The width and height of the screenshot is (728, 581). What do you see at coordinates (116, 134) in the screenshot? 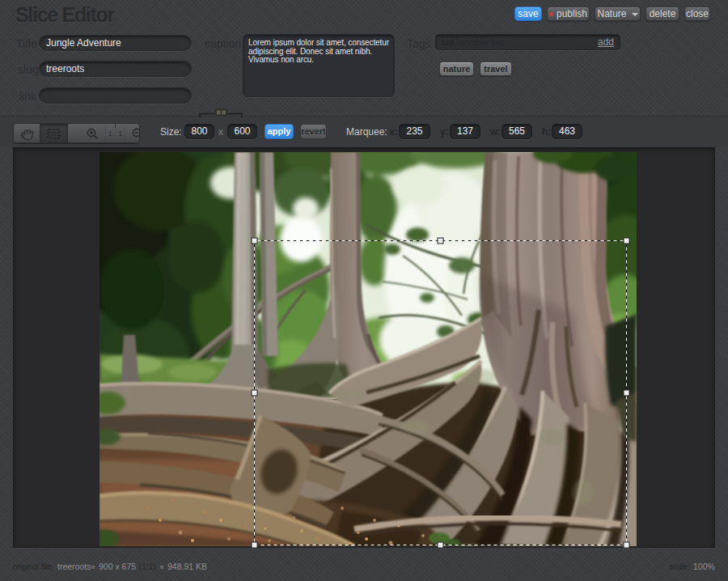
I see `svg-text: 1 : 1` at bounding box center [116, 134].